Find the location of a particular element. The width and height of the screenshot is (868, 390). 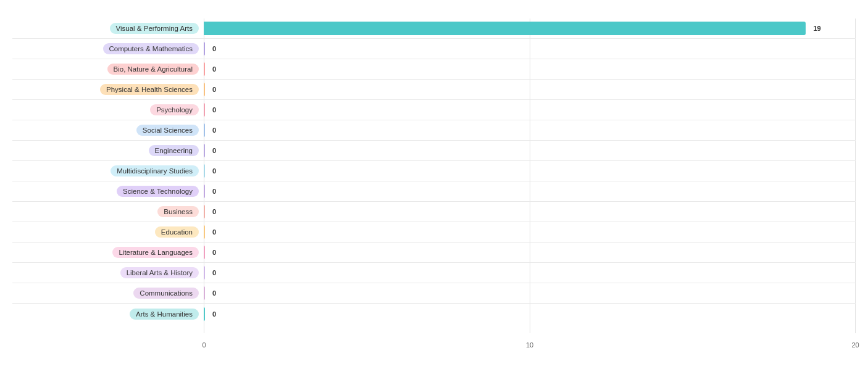

label-area: Liberal Arts & History is located at coordinates (108, 273).